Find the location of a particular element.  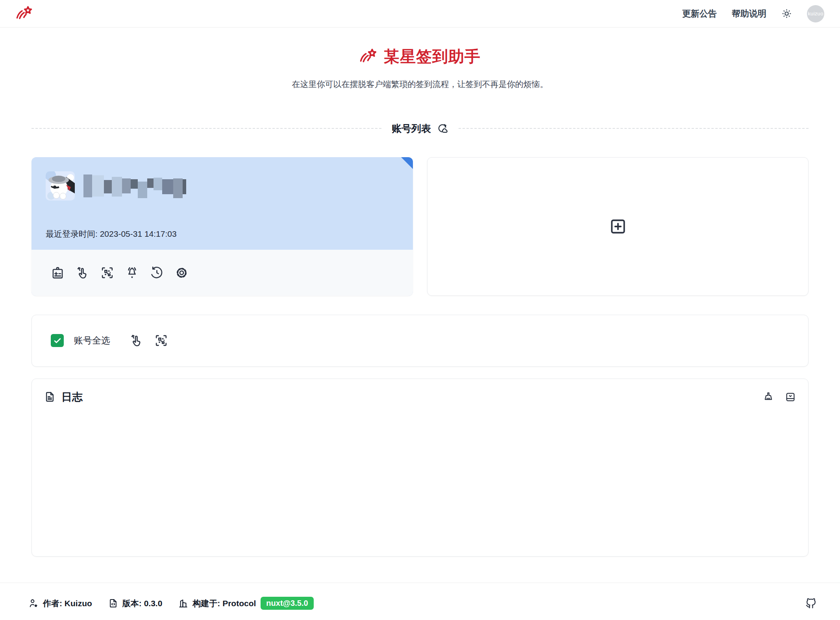

select-all-label: 账号全选 is located at coordinates (92, 340).